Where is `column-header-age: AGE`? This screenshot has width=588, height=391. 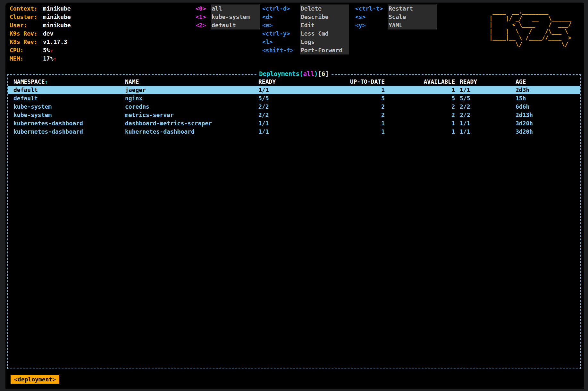 column-header-age: AGE is located at coordinates (543, 82).